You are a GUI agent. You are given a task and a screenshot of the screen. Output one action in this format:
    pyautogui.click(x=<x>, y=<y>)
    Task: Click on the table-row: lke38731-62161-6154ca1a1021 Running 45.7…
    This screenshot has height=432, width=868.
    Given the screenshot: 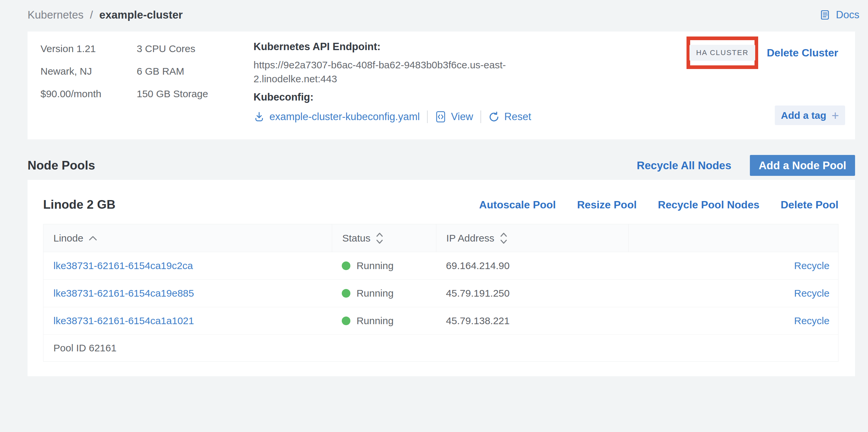 What is the action you would take?
    pyautogui.click(x=441, y=321)
    